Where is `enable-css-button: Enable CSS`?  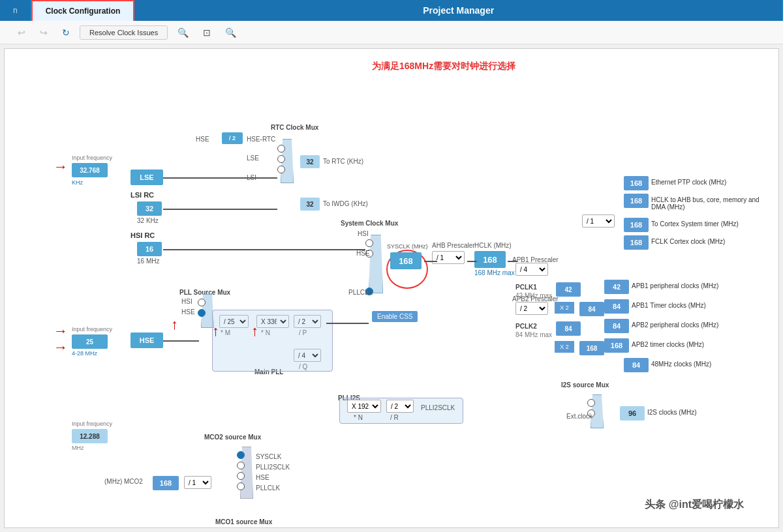 enable-css-button: Enable CSS is located at coordinates (395, 317).